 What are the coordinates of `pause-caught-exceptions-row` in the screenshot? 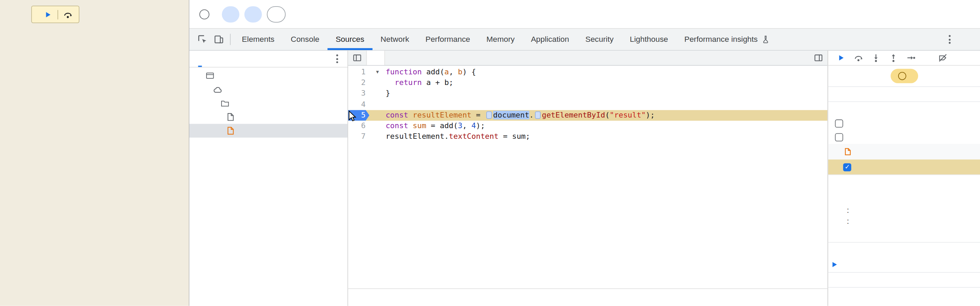 It's located at (904, 137).